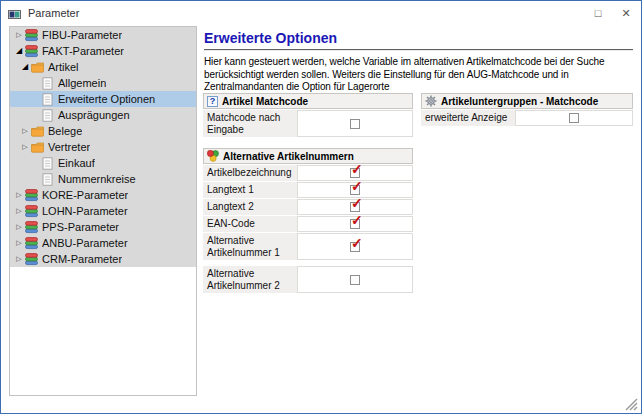 Image resolution: width=642 pixels, height=414 pixels. I want to click on option-label: Langtext 1, so click(250, 190).